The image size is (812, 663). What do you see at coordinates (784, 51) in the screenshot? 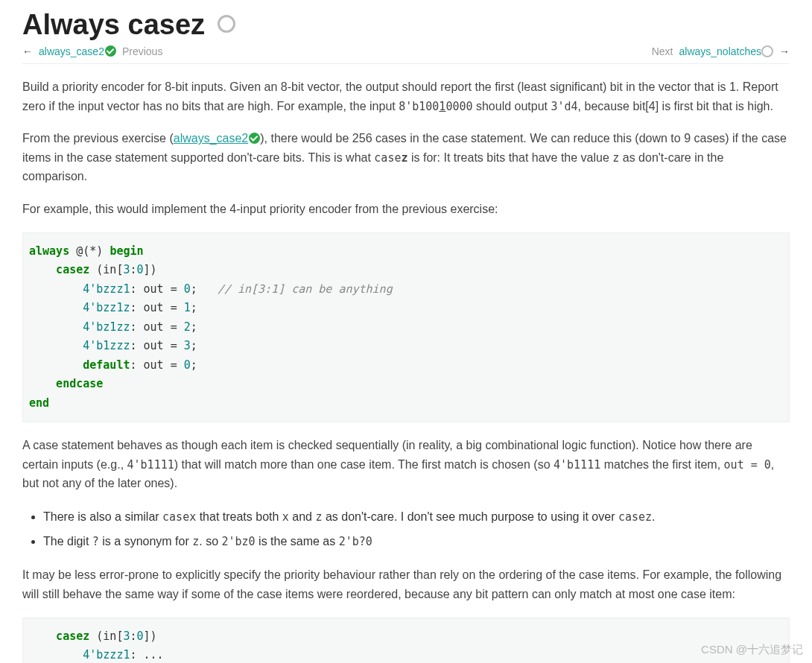
I see `arrow-right-icon: →` at bounding box center [784, 51].